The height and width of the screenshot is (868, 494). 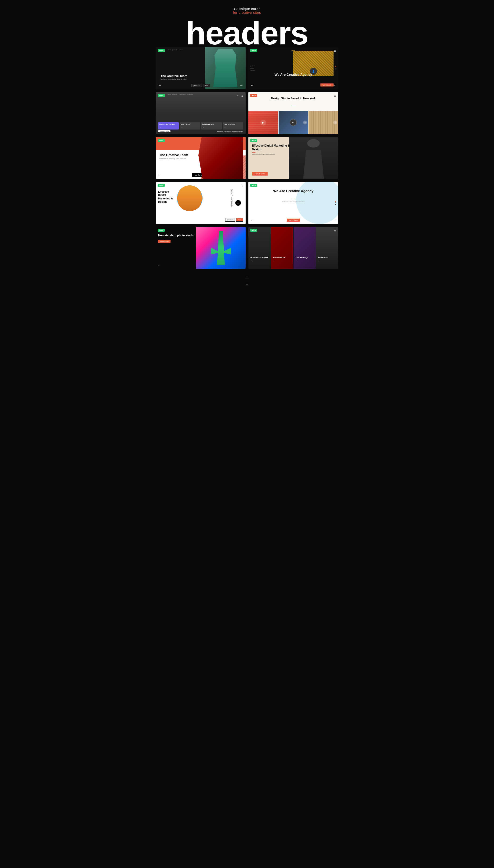 I want to click on bottom-arrow-1: ↓, so click(x=247, y=276).